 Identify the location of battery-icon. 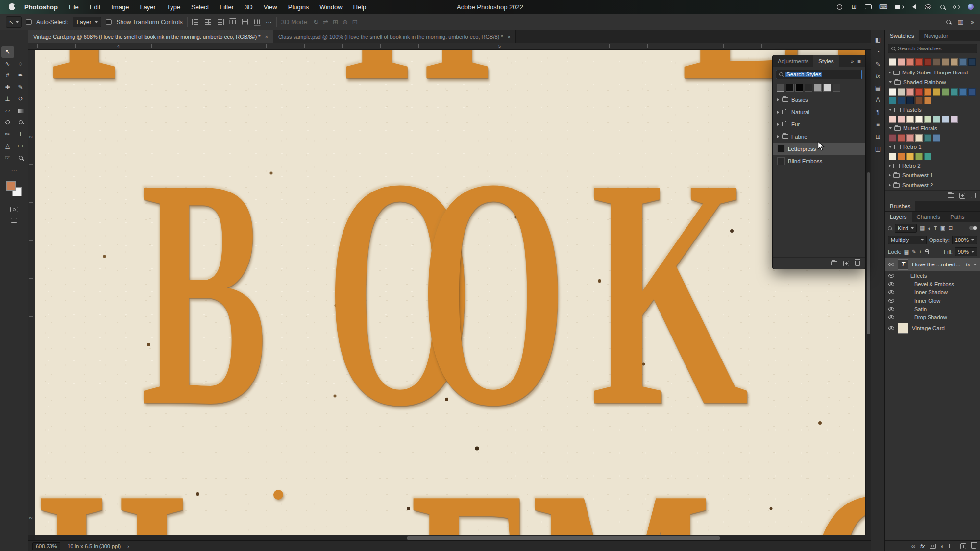
(899, 7).